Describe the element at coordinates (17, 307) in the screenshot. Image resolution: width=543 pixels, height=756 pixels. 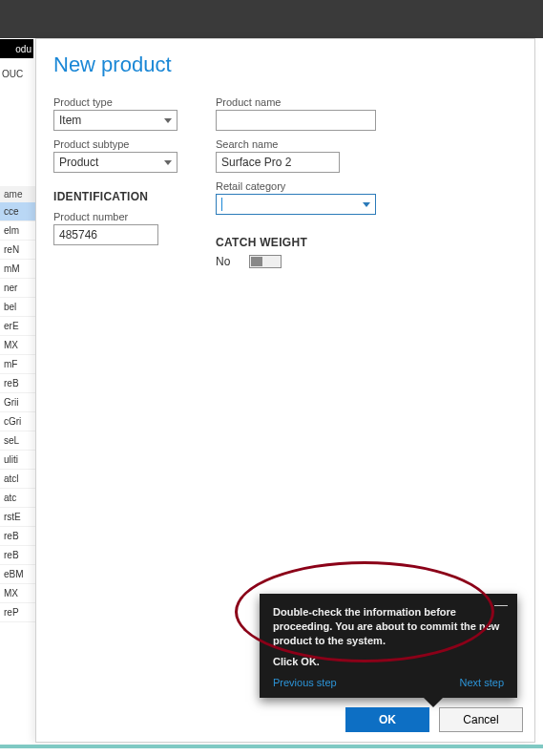
I see `sidebar-item: bel` at that location.